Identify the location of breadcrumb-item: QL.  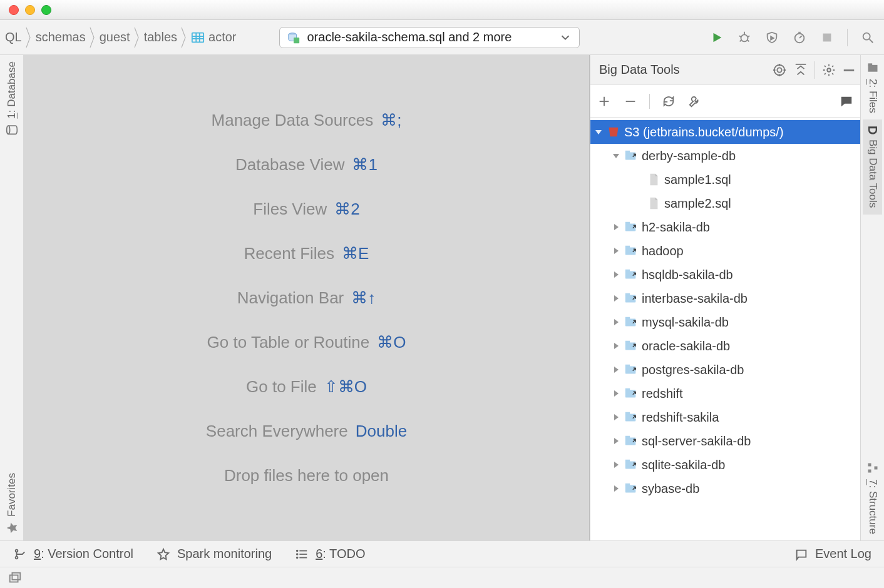
(14, 38).